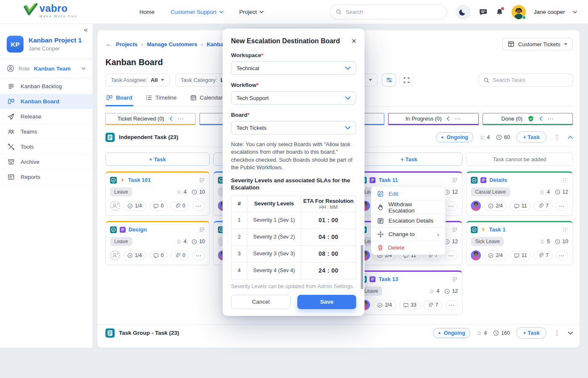 The height and width of the screenshot is (378, 588). What do you see at coordinates (294, 68) in the screenshot?
I see `workspace-select: Technical` at bounding box center [294, 68].